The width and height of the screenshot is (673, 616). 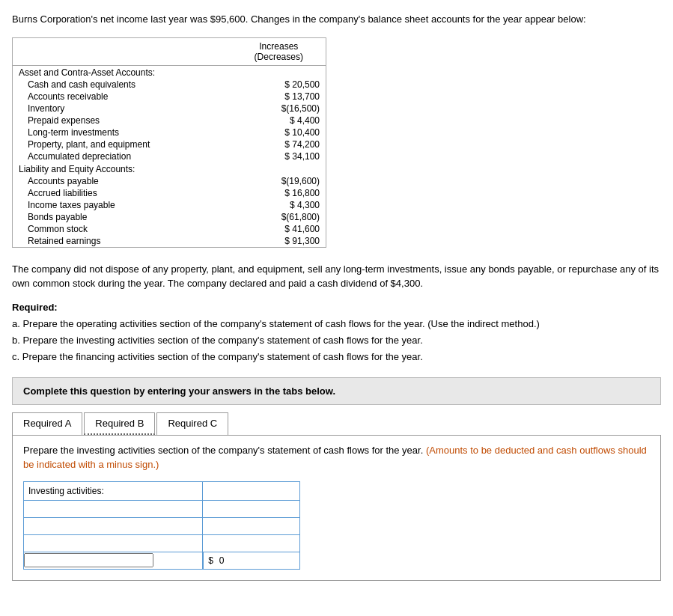 What do you see at coordinates (337, 307) in the screenshot?
I see `required-label: Required:` at bounding box center [337, 307].